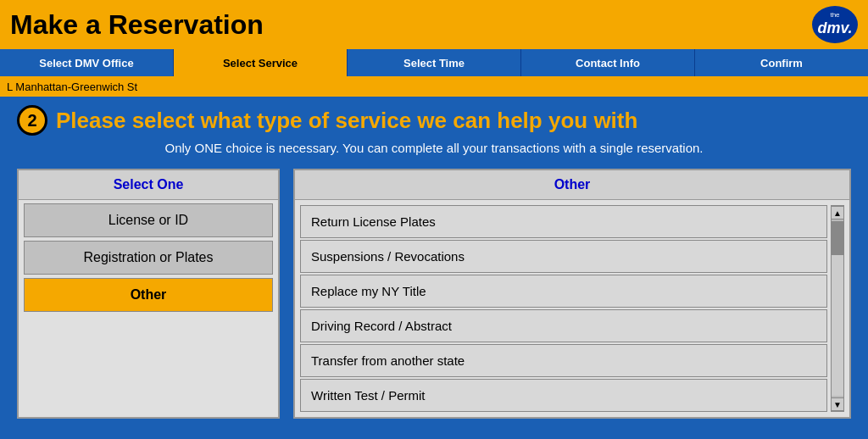 This screenshot has height=439, width=868. Describe the element at coordinates (834, 29) in the screenshot. I see `logo-dmv: dmv.` at that location.